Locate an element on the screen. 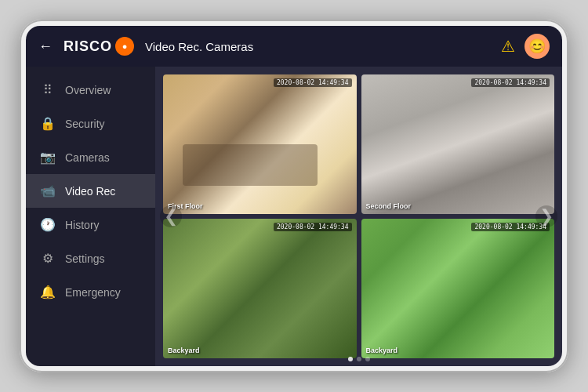  alert-icon: ⚠ is located at coordinates (508, 46).